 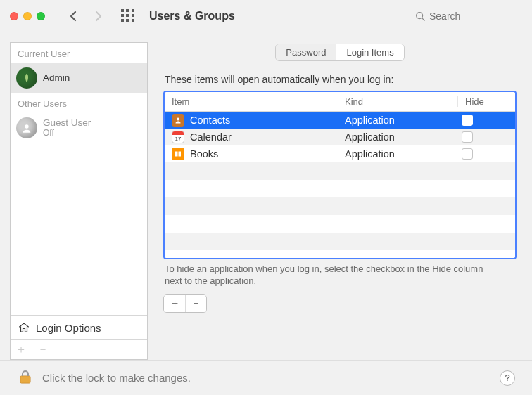 What do you see at coordinates (175, 304) in the screenshot?
I see `add-login-item-button: ＋` at bounding box center [175, 304].